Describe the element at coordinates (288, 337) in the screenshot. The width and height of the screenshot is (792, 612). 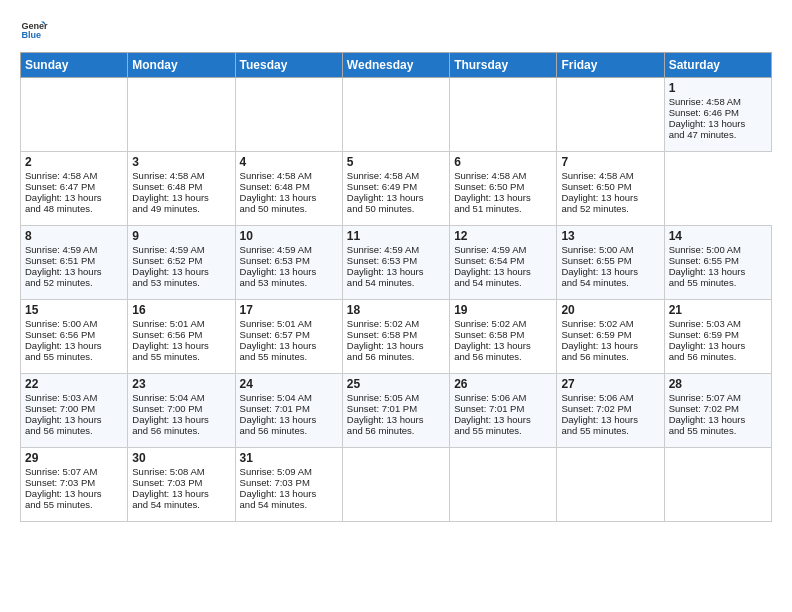
I see `day-cell: 17Sunrise: 5:01 AMSunset: 6:57 PMDayligh…` at that location.